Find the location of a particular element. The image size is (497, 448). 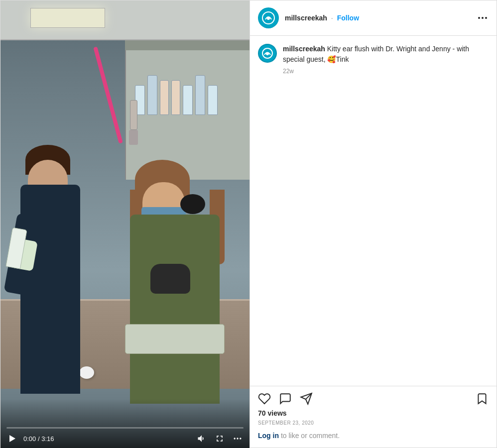

play-button is located at coordinates (12, 439).